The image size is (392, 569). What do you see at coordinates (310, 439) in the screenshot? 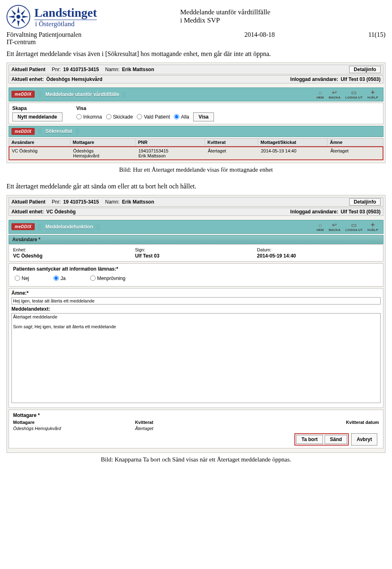
I see `tabort-button: Ta bort` at bounding box center [310, 439].